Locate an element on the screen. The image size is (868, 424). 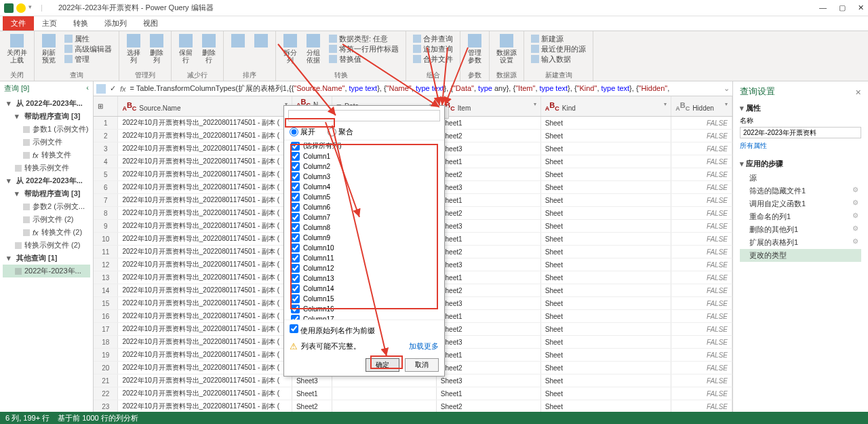
column-checkbox: Column6 is located at coordinates (364, 208).